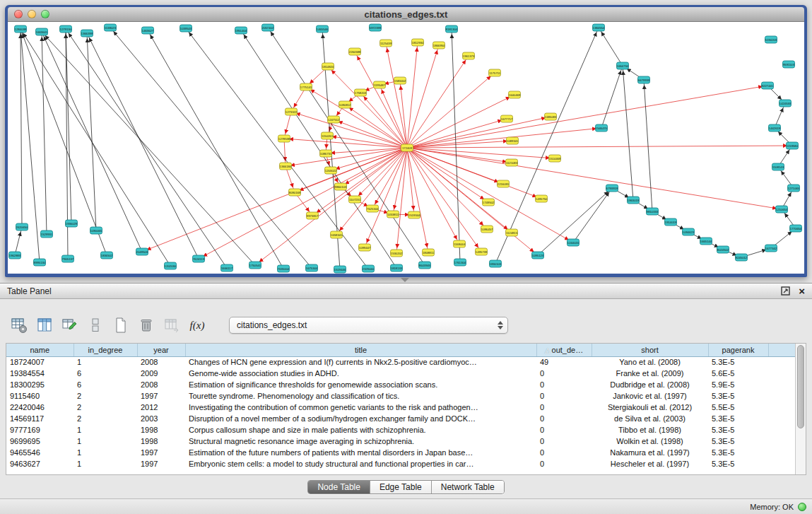 The height and width of the screenshot is (514, 812). What do you see at coordinates (650, 385) in the screenshot?
I see `cell-short: Dudbridge et al. (2008)` at bounding box center [650, 385].